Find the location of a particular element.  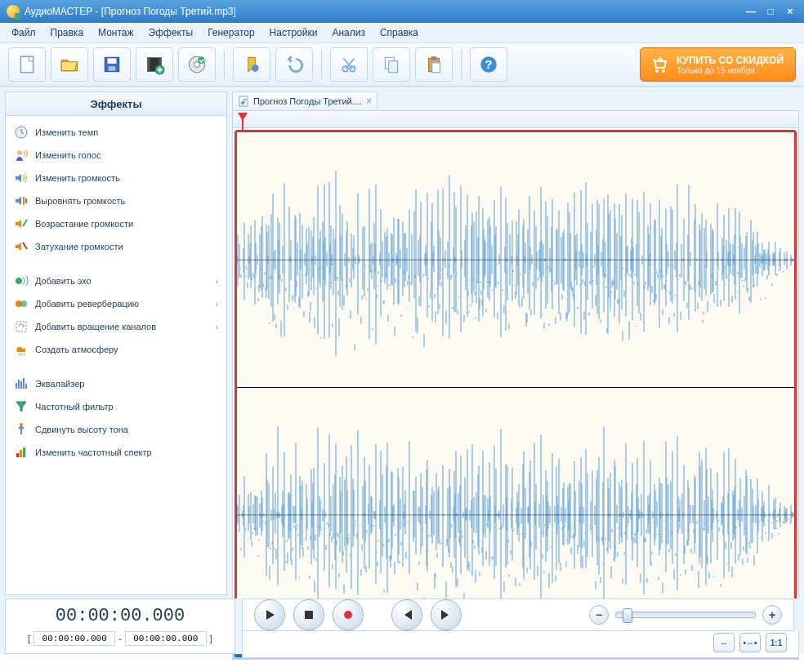

audio-file-icon is located at coordinates (243, 101).